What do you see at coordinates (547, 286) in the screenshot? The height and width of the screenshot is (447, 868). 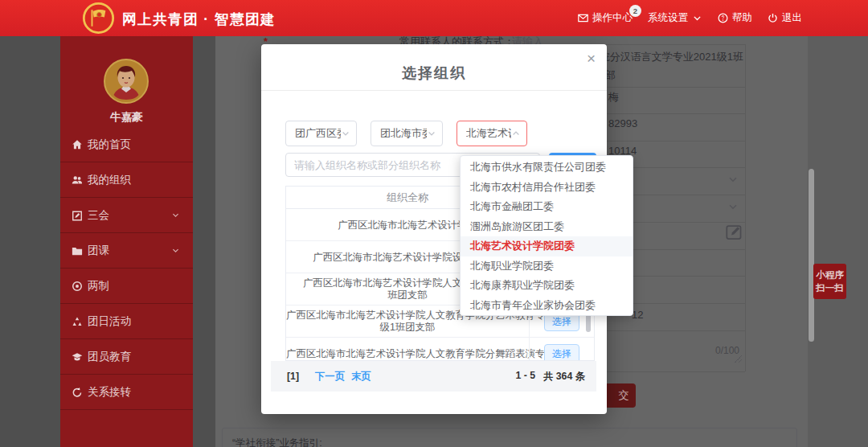 I see `dropdown-option: 北海康养职业学院团委` at bounding box center [547, 286].